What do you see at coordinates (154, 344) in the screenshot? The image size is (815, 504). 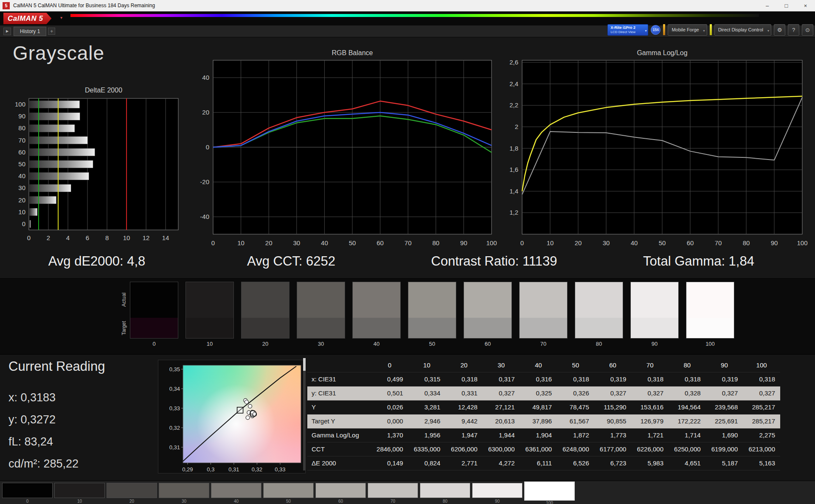 I see `swatch-level-label: 0` at bounding box center [154, 344].